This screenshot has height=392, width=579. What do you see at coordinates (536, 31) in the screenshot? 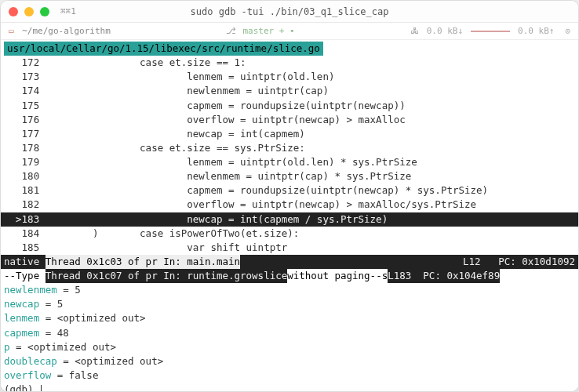
I see `net-up: 0.0 kB↑` at bounding box center [536, 31].